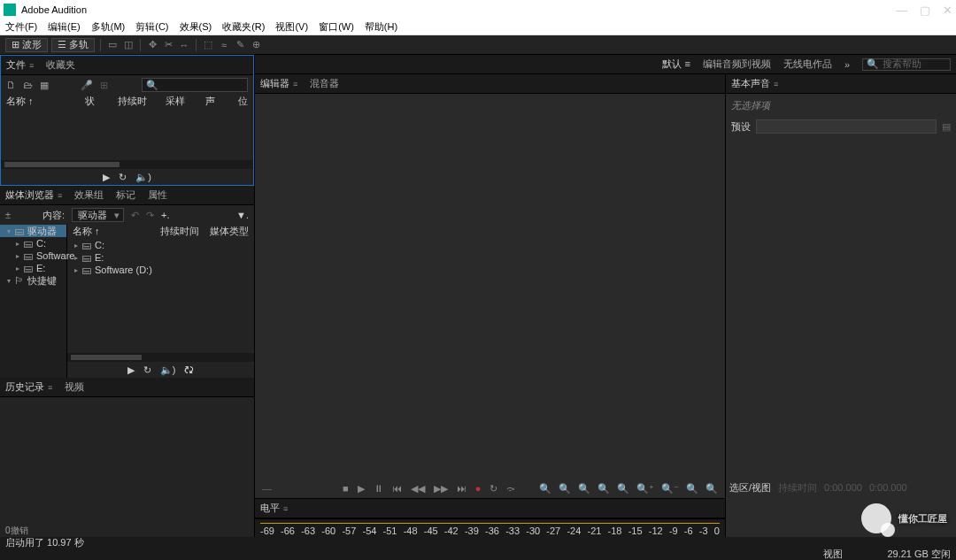 This screenshot has width=956, height=560. Describe the element at coordinates (418, 488) in the screenshot. I see `rewind-button: ◀◀` at that location.